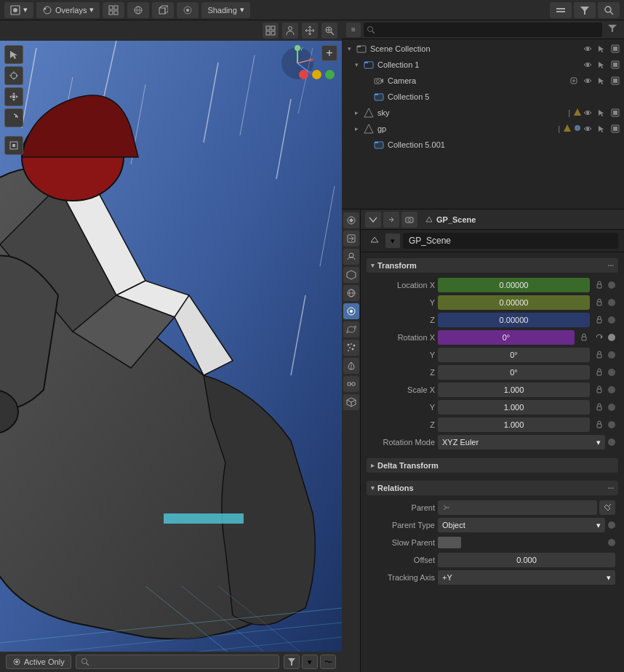  What do you see at coordinates (518, 508) in the screenshot?
I see `parent-input-field` at bounding box center [518, 508].